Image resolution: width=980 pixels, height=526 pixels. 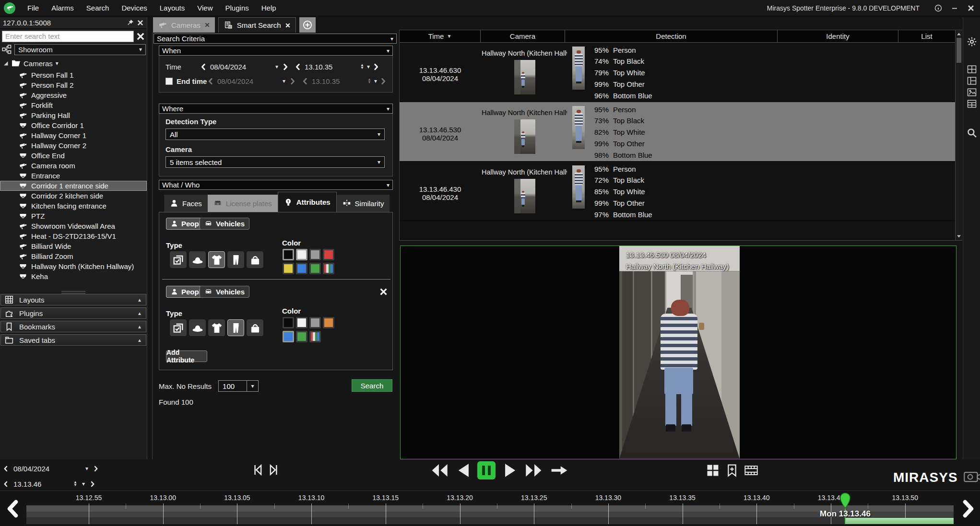 What do you see at coordinates (490, 508) in the screenshot?
I see `timeline: 13.12.5513.13.0013.13.0513.13.1013.13.15…` at bounding box center [490, 508].